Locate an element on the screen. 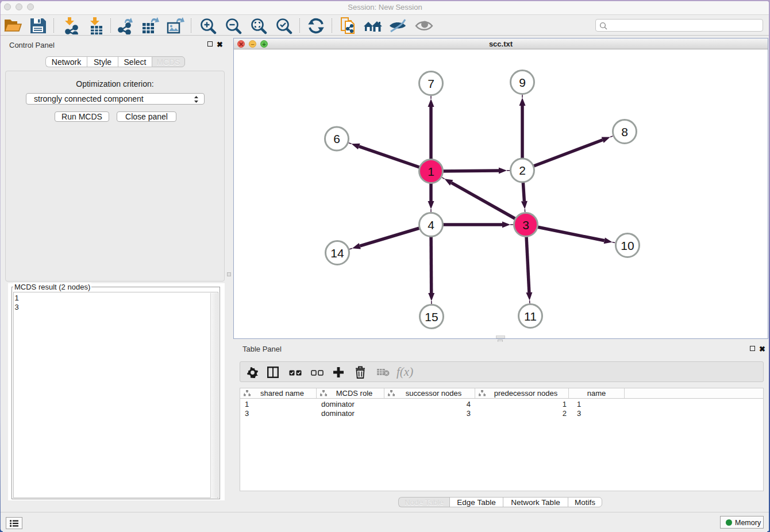  svg-text: 4 is located at coordinates (431, 225).